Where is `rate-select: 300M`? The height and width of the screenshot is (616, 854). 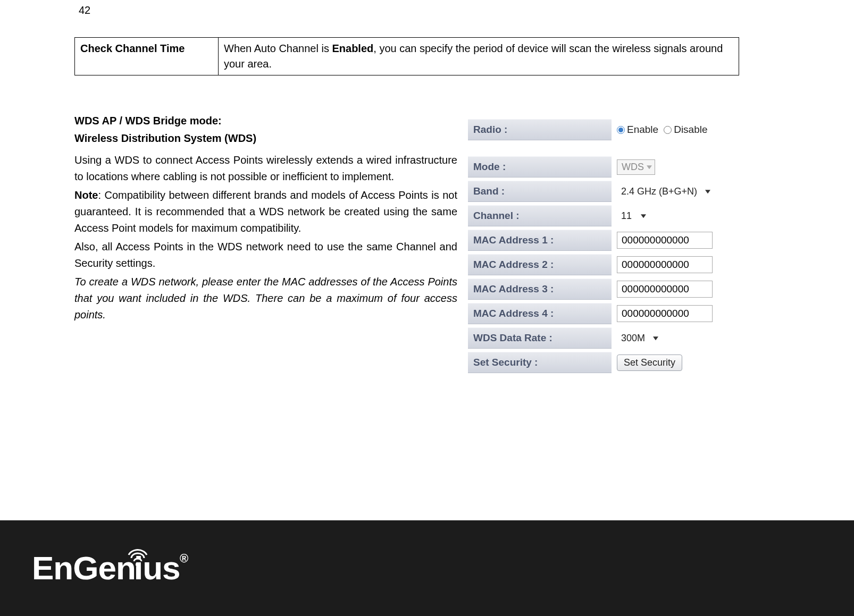 rate-select: 300M is located at coordinates (639, 338).